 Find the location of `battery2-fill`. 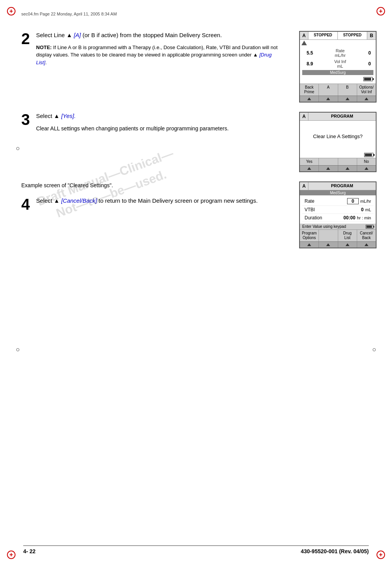

battery2-fill is located at coordinates (368, 155).